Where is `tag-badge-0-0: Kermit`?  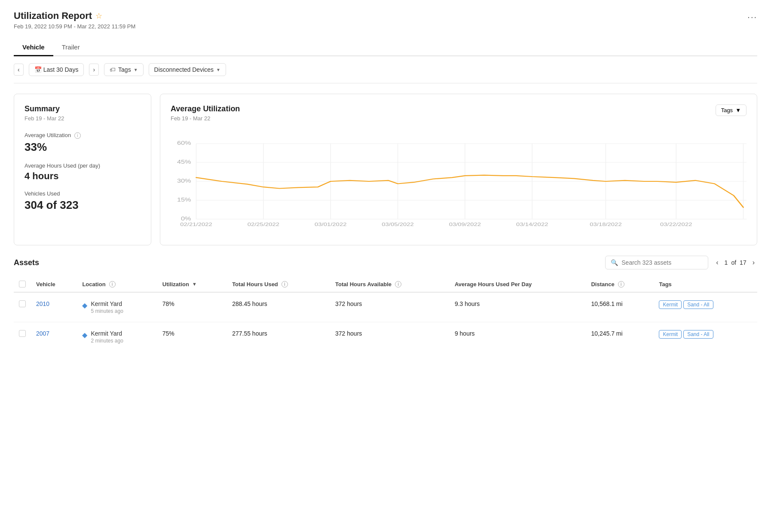
tag-badge-0-0: Kermit is located at coordinates (670, 305).